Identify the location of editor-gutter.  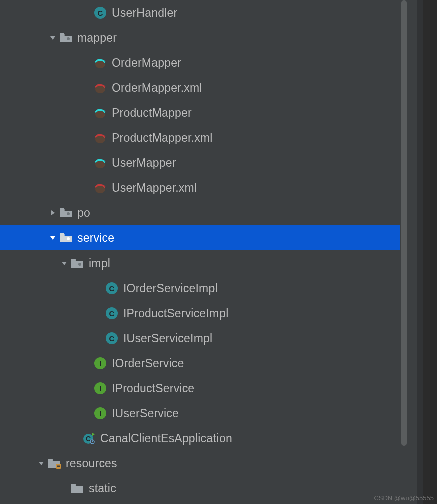
(430, 252).